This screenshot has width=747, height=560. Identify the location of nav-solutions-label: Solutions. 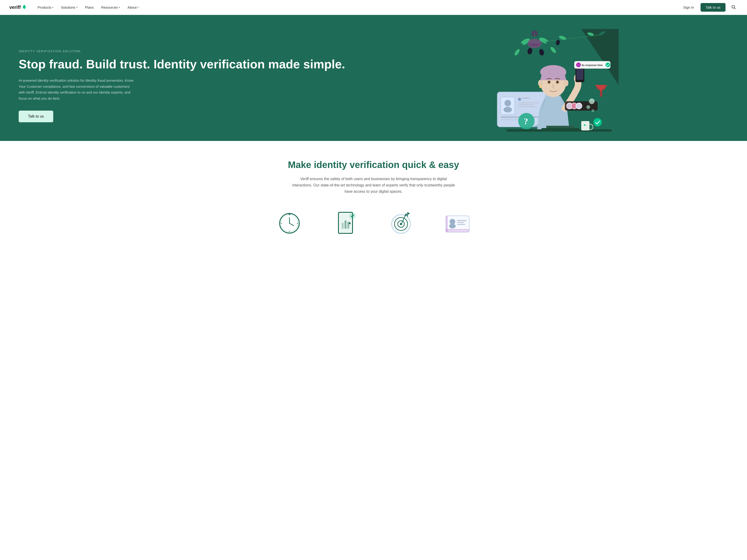
(68, 7).